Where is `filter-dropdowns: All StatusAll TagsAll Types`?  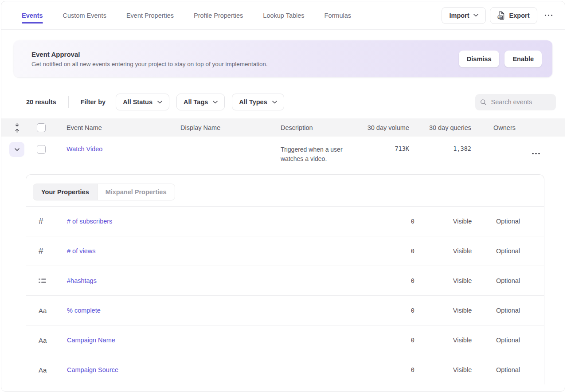 filter-dropdowns: All StatusAll TagsAll Types is located at coordinates (200, 102).